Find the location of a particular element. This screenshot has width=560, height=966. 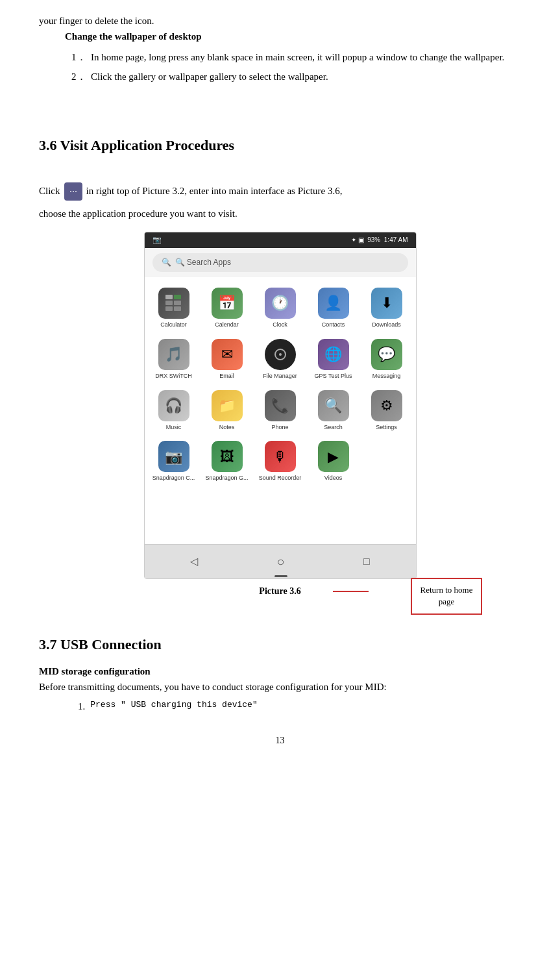

app-search: 🔍 Search is located at coordinates (334, 410).